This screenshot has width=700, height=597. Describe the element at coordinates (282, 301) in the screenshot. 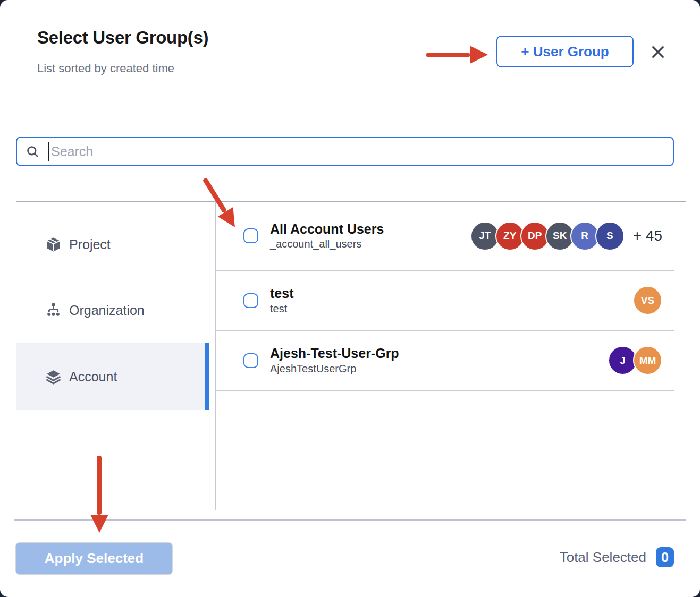

I see `group-text: testtest` at that location.